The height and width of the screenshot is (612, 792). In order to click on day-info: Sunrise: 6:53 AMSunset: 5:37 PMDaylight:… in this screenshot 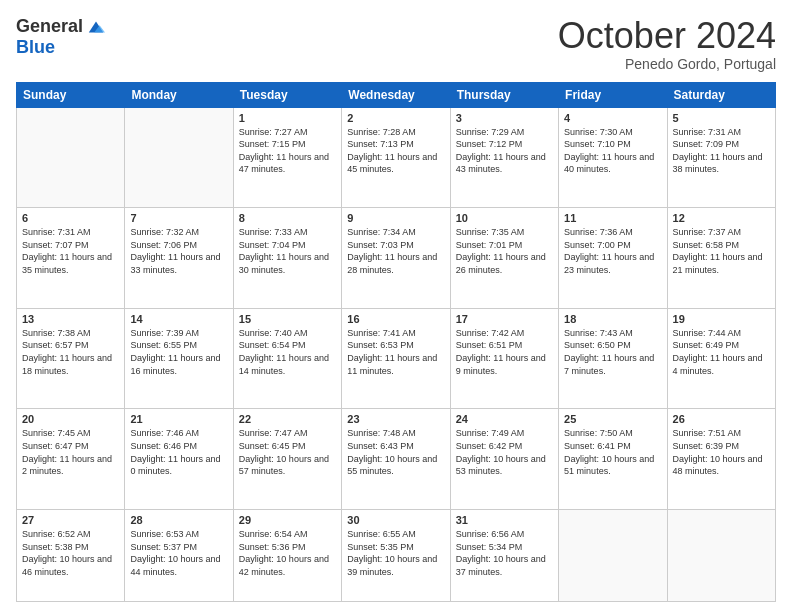, I will do `click(178, 553)`.